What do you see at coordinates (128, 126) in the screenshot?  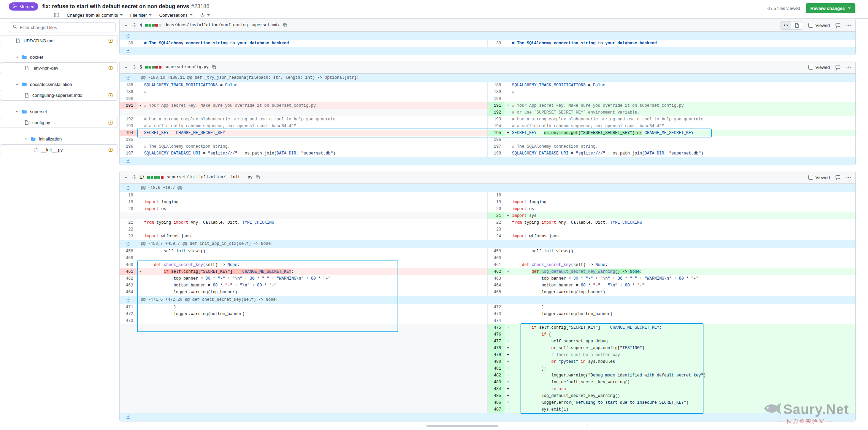 I see `old-line-number: 193` at bounding box center [128, 126].